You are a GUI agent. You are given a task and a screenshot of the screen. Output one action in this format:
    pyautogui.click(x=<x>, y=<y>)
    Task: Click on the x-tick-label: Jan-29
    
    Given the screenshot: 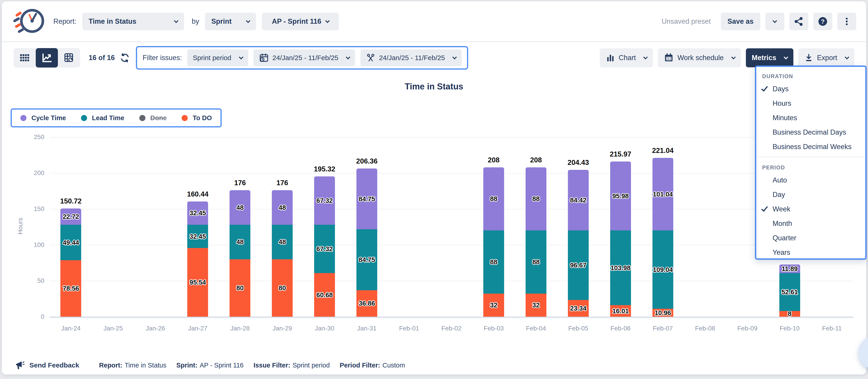 What is the action you would take?
    pyautogui.click(x=282, y=329)
    